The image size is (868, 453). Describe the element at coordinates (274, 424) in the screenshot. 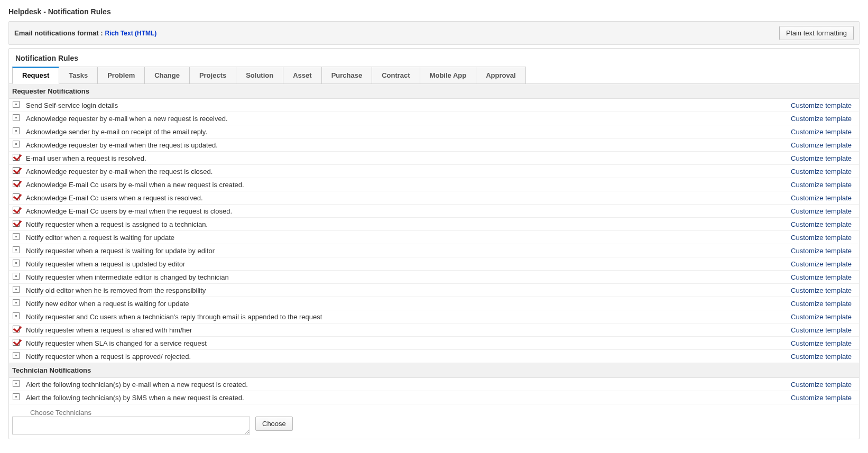

I see `choose-button: Choose` at that location.